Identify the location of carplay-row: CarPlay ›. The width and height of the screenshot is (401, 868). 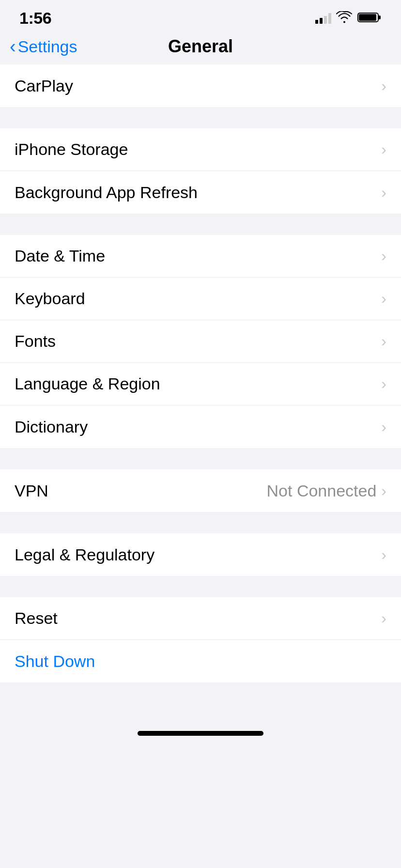
(200, 86).